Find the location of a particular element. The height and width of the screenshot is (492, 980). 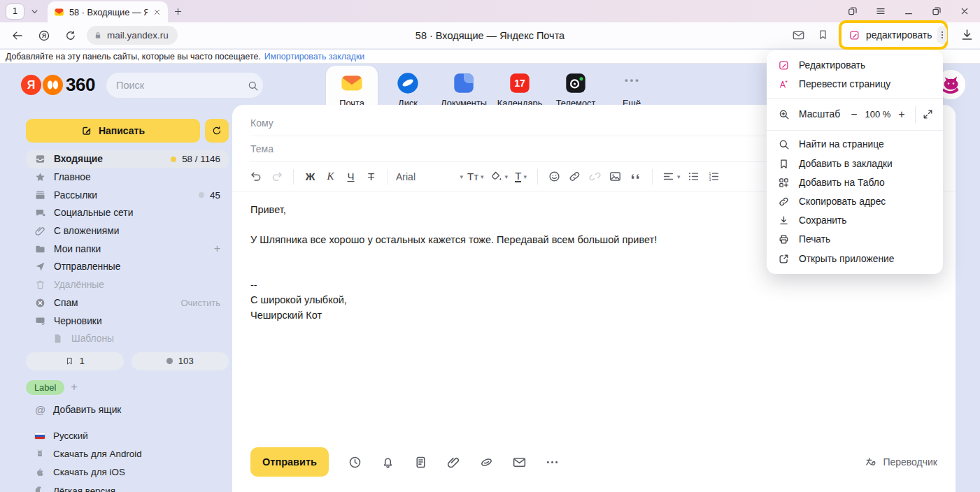

menu-save: Сохранить is located at coordinates (855, 221).